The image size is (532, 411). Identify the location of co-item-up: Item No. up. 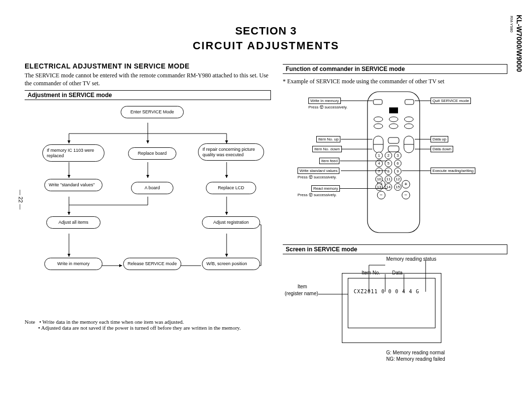
(328, 139).